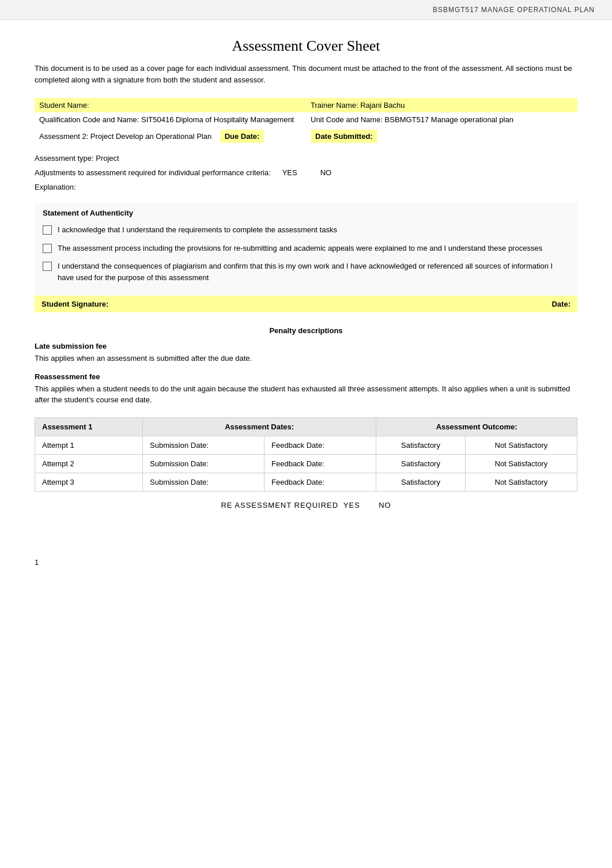 The height and width of the screenshot is (868, 612). Describe the element at coordinates (306, 454) in the screenshot. I see `assessment-table: Assessment 1 Assessment Dates` at that location.